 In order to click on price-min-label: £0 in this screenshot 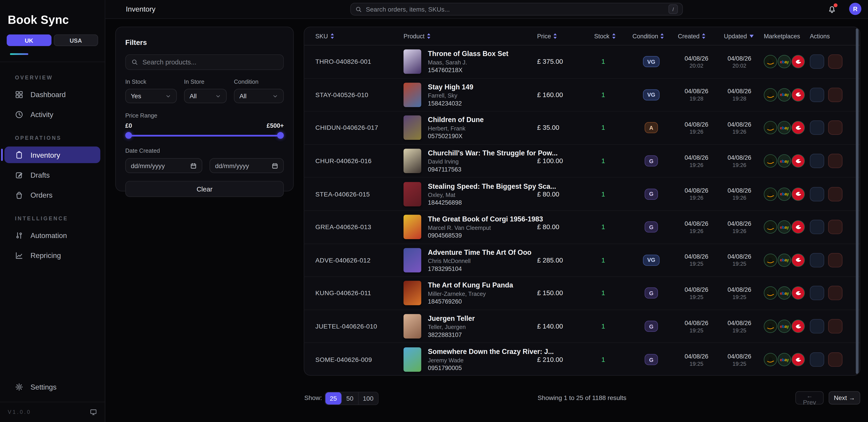, I will do `click(129, 125)`.